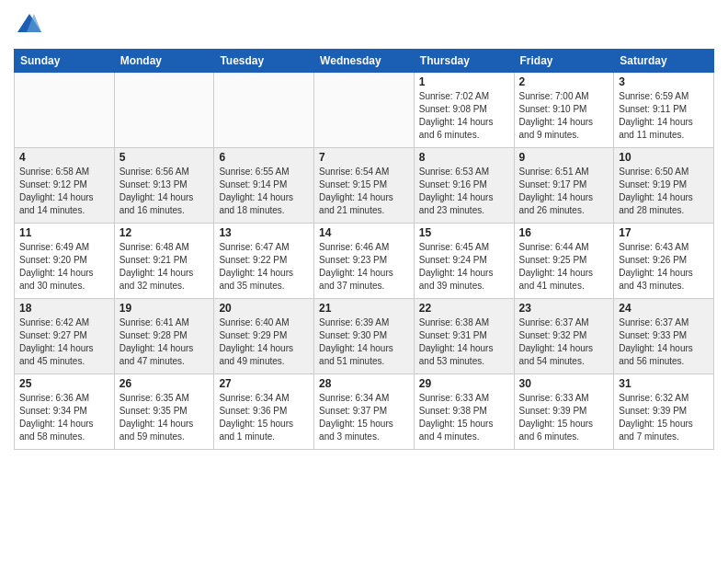 This screenshot has width=728, height=563. I want to click on calendar-cell: 1Sunrise: 7:02 AMSunset: 9:08 PMDaylight…, so click(463, 109).